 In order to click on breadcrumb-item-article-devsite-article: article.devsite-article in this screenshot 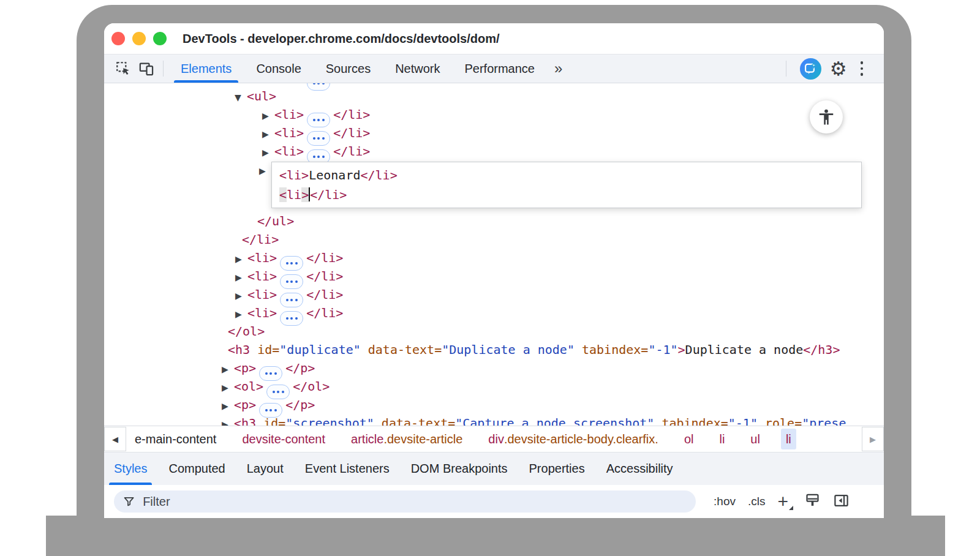, I will do `click(407, 439)`.